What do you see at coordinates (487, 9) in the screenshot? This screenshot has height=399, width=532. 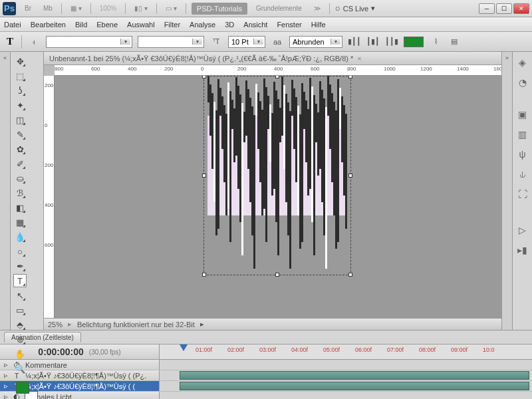 I see `minimize-button: ─` at bounding box center [487, 9].